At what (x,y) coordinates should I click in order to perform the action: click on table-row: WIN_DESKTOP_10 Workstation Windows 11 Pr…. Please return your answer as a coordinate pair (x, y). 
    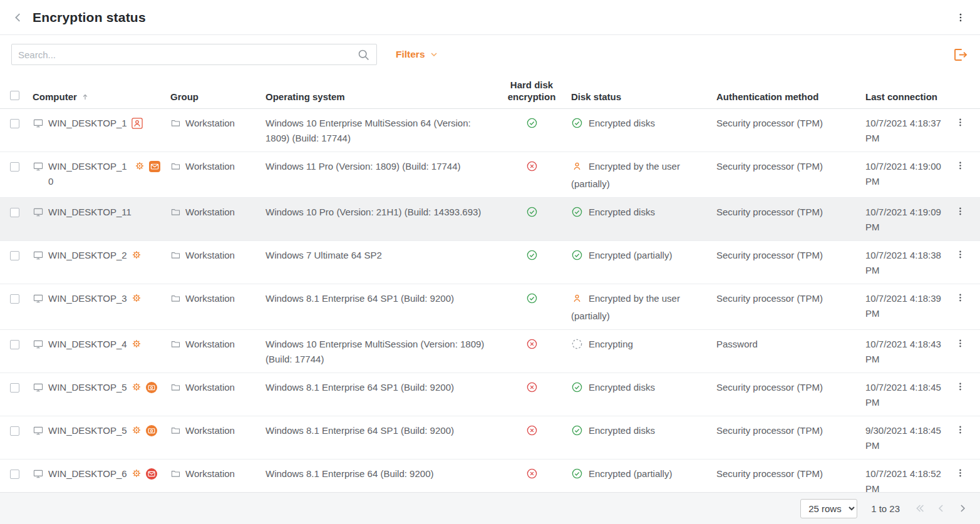
    Looking at the image, I should click on (490, 175).